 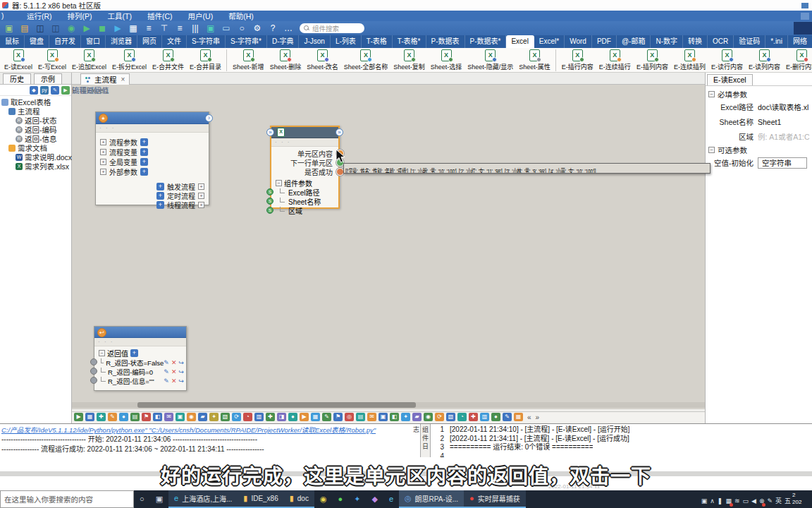 I want to click on align-top-icon: ⊤, so click(x=164, y=28).